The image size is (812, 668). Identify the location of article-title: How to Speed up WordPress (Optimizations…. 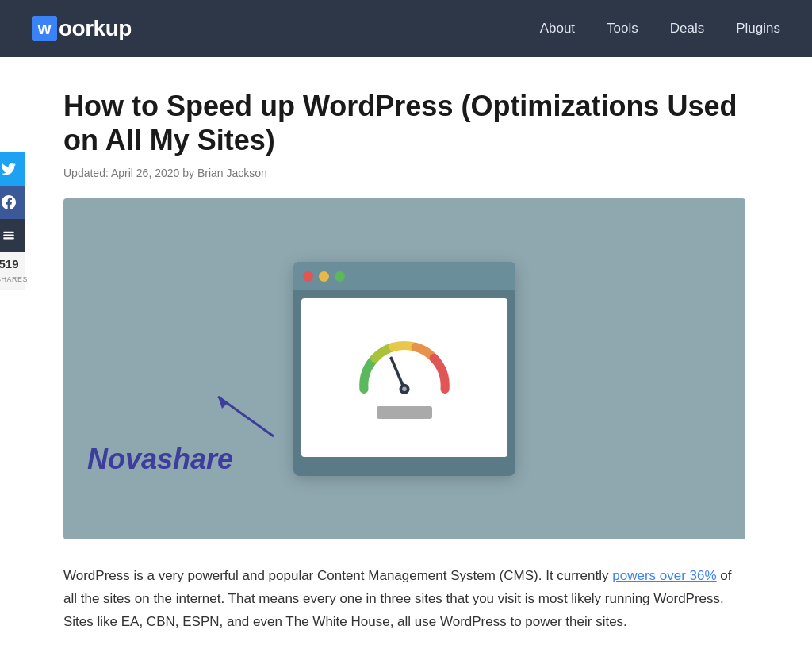
(404, 123).